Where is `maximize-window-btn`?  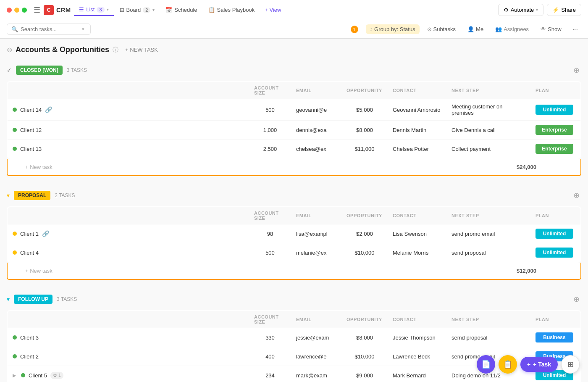
maximize-window-btn is located at coordinates (24, 10).